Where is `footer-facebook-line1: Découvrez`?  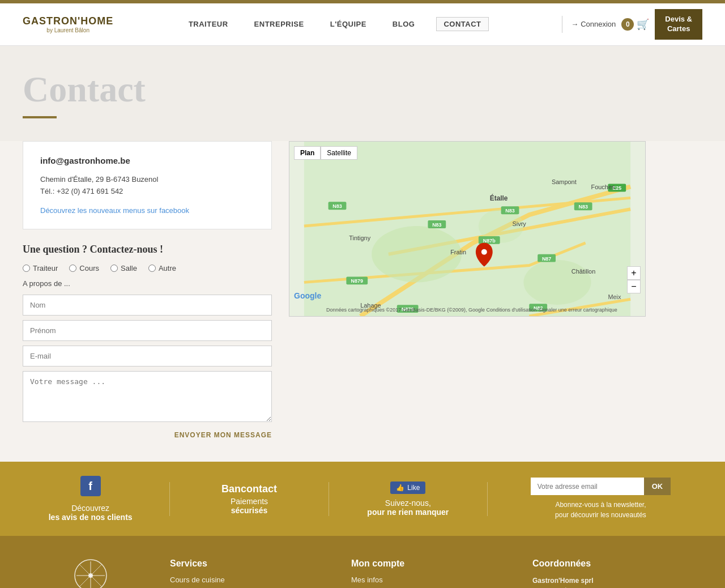 footer-facebook-line1: Découvrez is located at coordinates (91, 508).